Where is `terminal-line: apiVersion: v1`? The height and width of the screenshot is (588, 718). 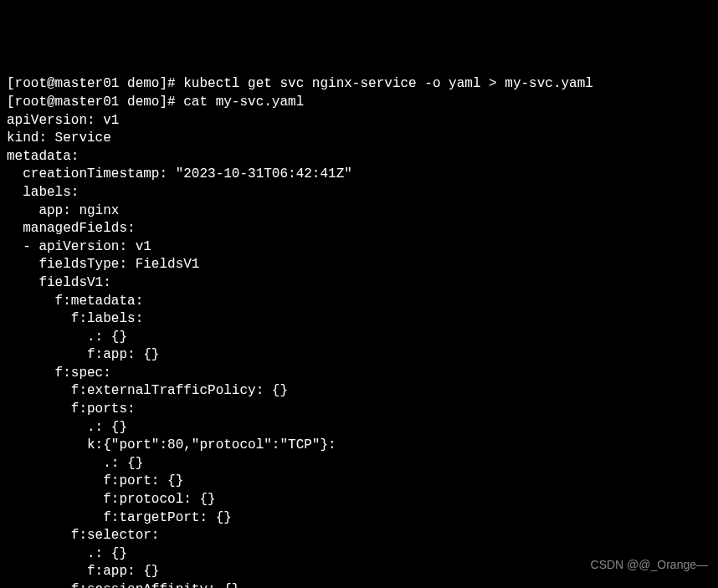
terminal-line: apiVersion: v1 is located at coordinates (359, 121).